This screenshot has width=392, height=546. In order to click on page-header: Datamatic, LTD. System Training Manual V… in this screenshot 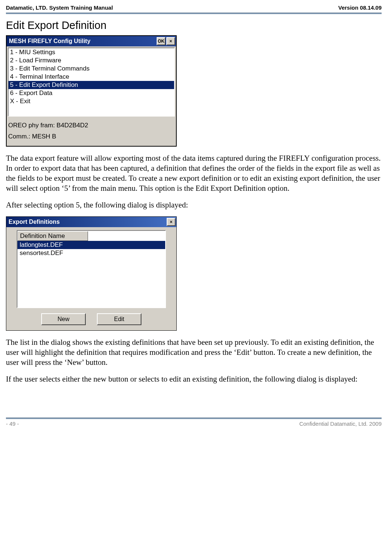, I will do `click(194, 9)`.